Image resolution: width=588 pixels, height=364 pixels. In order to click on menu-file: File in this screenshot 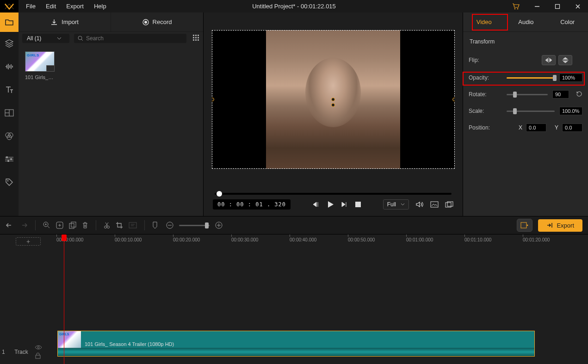, I will do `click(31, 6)`.